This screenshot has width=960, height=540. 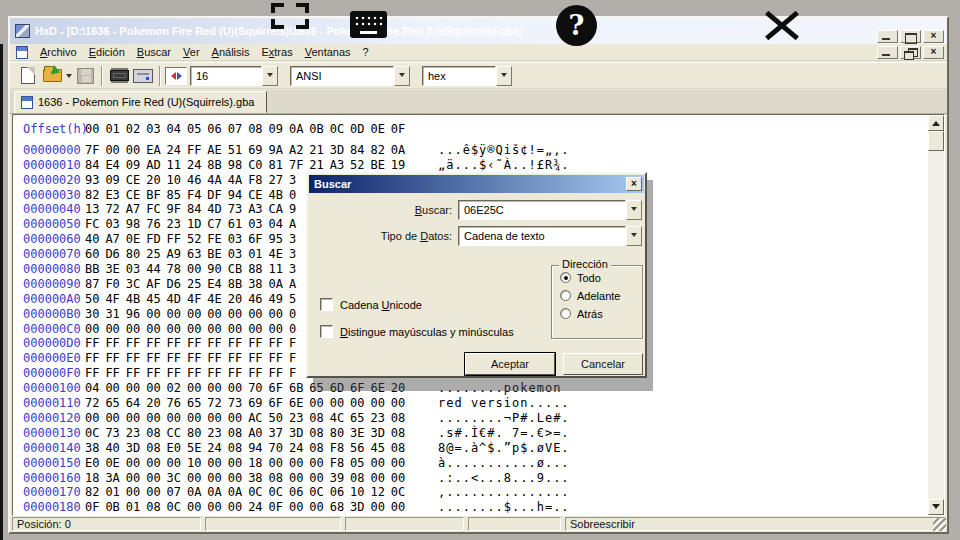 What do you see at coordinates (484, 448) in the screenshot?
I see `hex-row: 0000014038403D08E05E240894702408F8564508…` at bounding box center [484, 448].